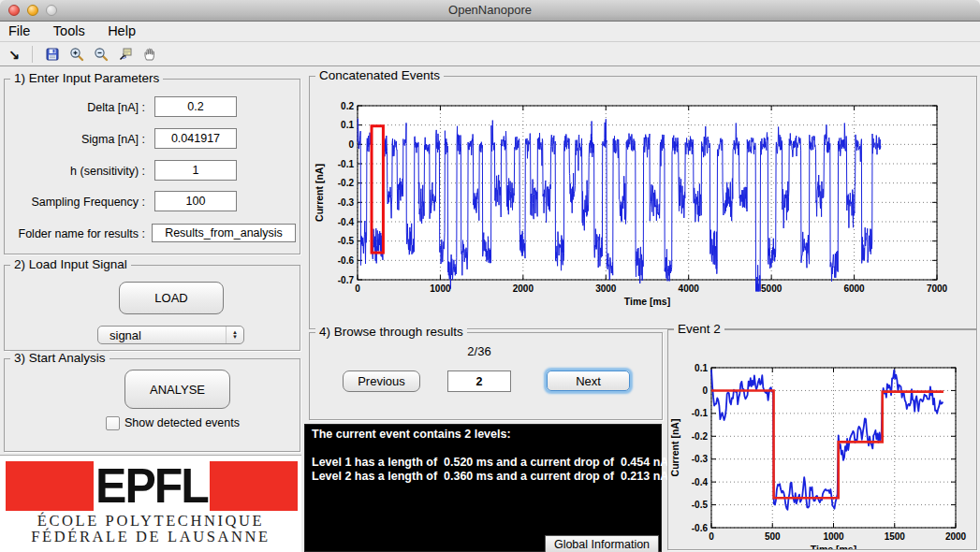  I want to click on panel-load-signal: 2) Load Input Signal LOAD signal ▲▼, so click(152, 308).